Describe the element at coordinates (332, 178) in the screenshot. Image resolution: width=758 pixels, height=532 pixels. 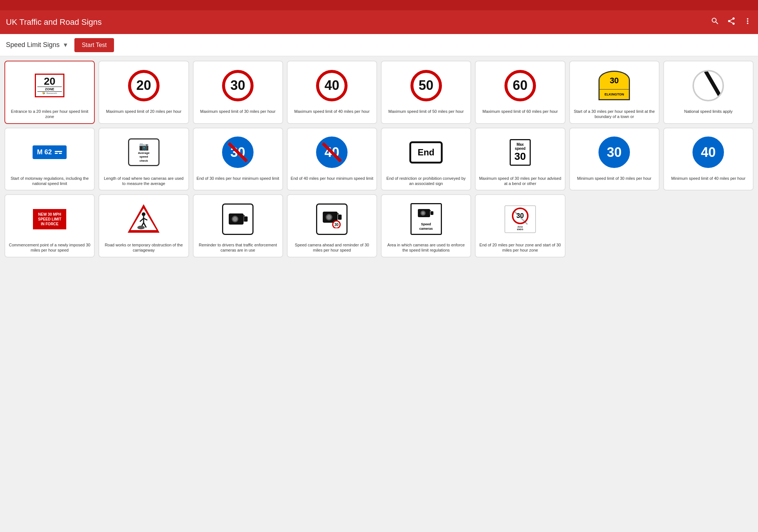
I see `sign-description-end40min: End of 40 miles per hour minimum speed l…` at that location.